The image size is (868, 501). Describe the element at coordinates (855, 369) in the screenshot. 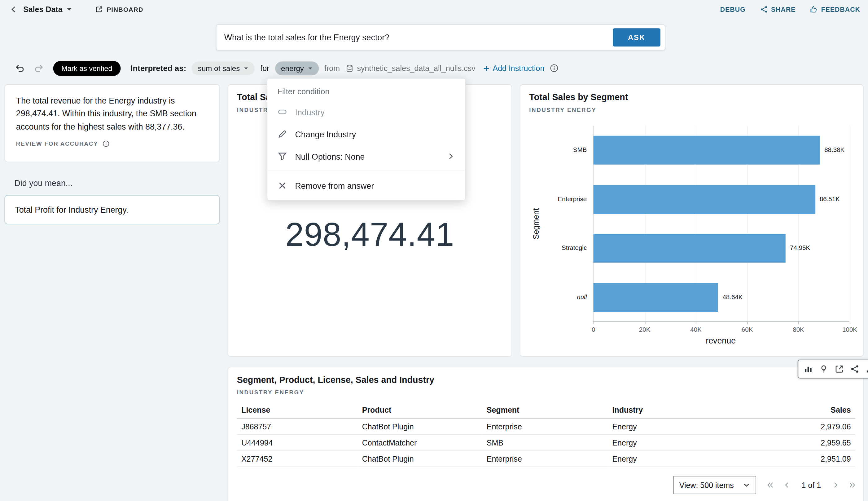

I see `share-icon` at that location.